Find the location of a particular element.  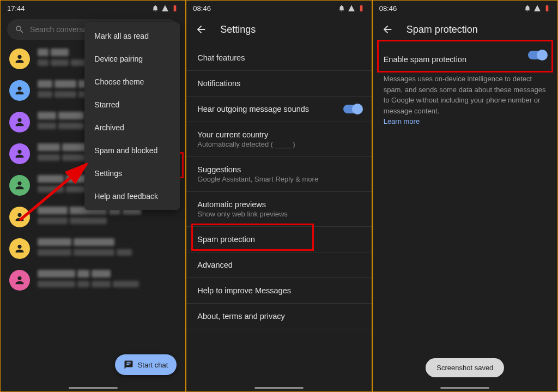

row-primary: Your current country is located at coordinates (279, 135).